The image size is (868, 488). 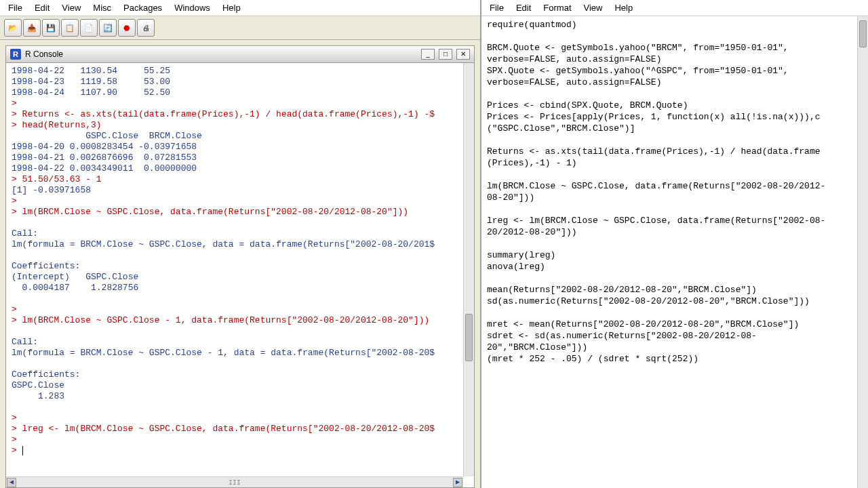 What do you see at coordinates (240, 82) in the screenshot?
I see `console-line: 1998-04-23 1119.58 53.00` at bounding box center [240, 82].